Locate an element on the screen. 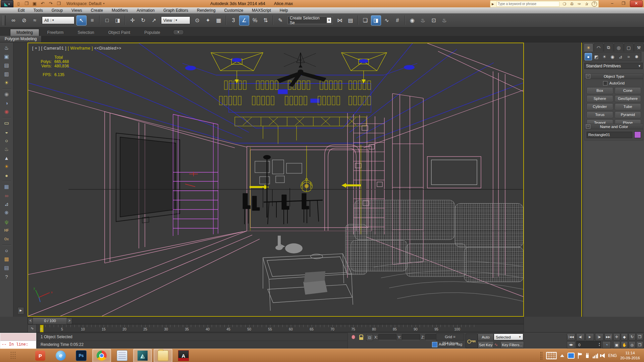  pyramid-button: Pyramid is located at coordinates (628, 115).